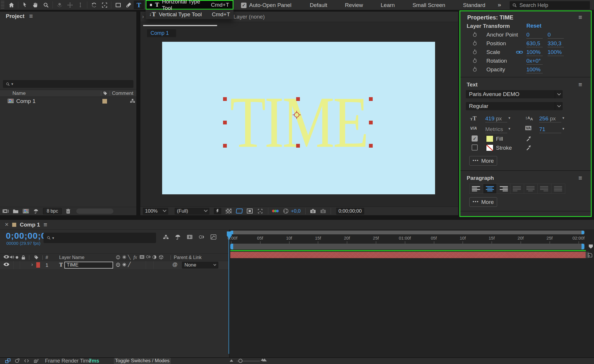  I want to click on layer-visibility-icon, so click(6, 265).